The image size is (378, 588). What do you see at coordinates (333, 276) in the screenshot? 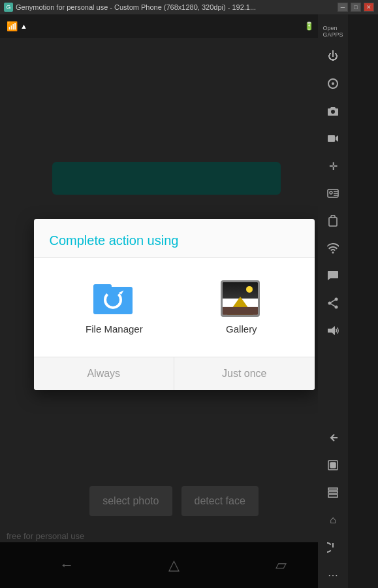
I see `sidebar-message-button` at bounding box center [333, 276].